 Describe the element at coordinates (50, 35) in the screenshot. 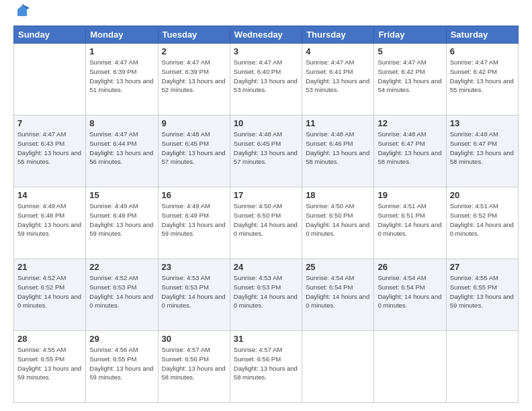

I see `col-header-sunday: Sunday` at that location.